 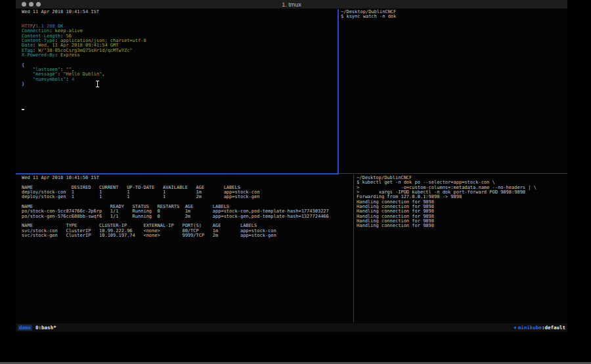 I want to click on session-name: demo, so click(x=25, y=328).